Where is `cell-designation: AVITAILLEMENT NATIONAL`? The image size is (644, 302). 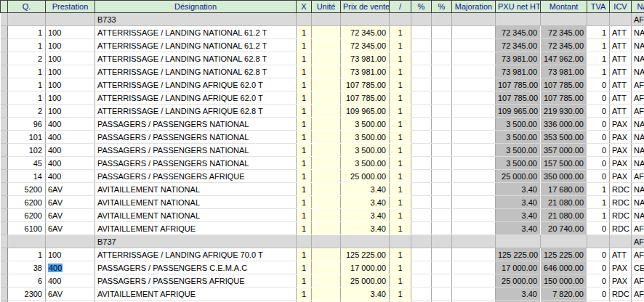
cell-designation: AVITAILLEMENT NATIONAL is located at coordinates (196, 203).